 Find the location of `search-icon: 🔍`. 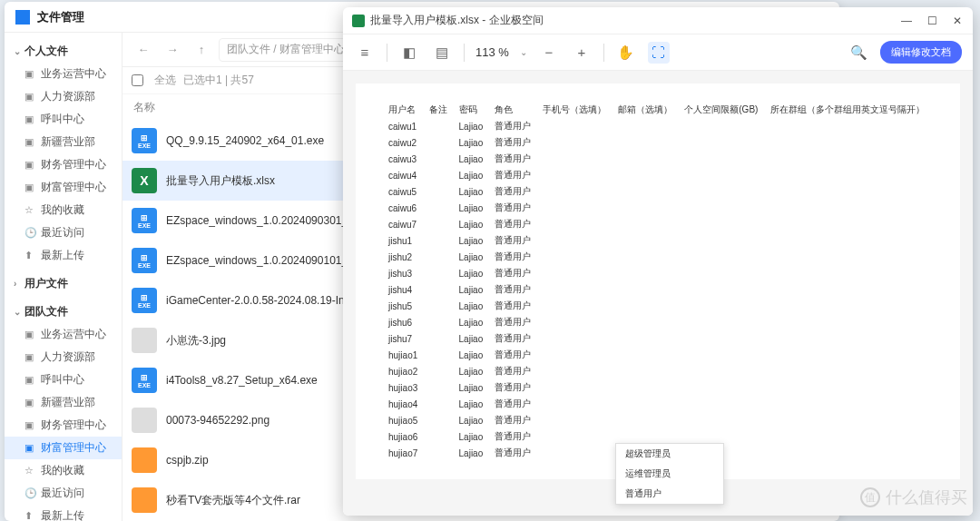

search-icon: 🔍 is located at coordinates (858, 53).